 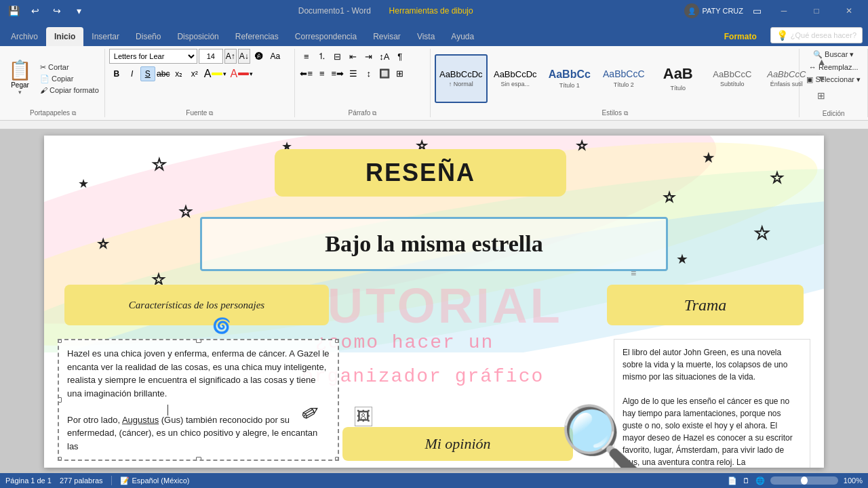 What do you see at coordinates (849, 11) in the screenshot?
I see `close-button: ✕` at bounding box center [849, 11].